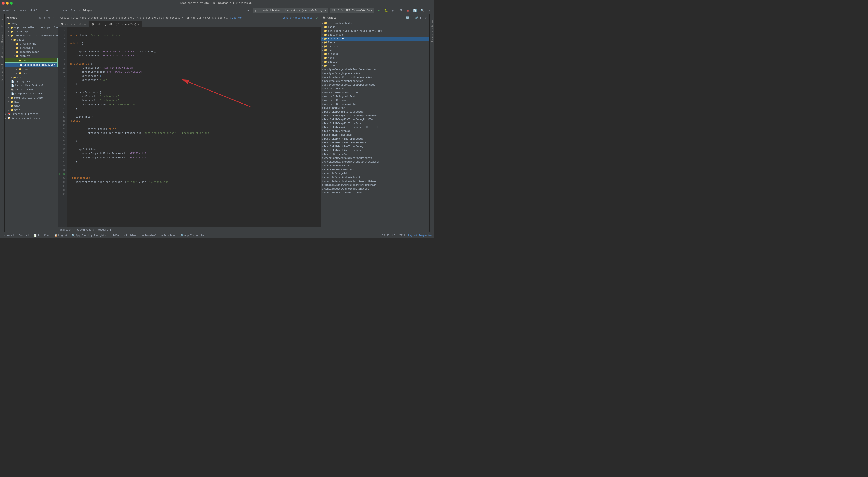 Image resolution: width=868 pixels, height=477 pixels. What do you see at coordinates (375, 112) in the screenshot?
I see `gradle-task-bundleLibCompileJarDebug: ⚙ bundleLibCompileToJarDebug` at bounding box center [375, 112].